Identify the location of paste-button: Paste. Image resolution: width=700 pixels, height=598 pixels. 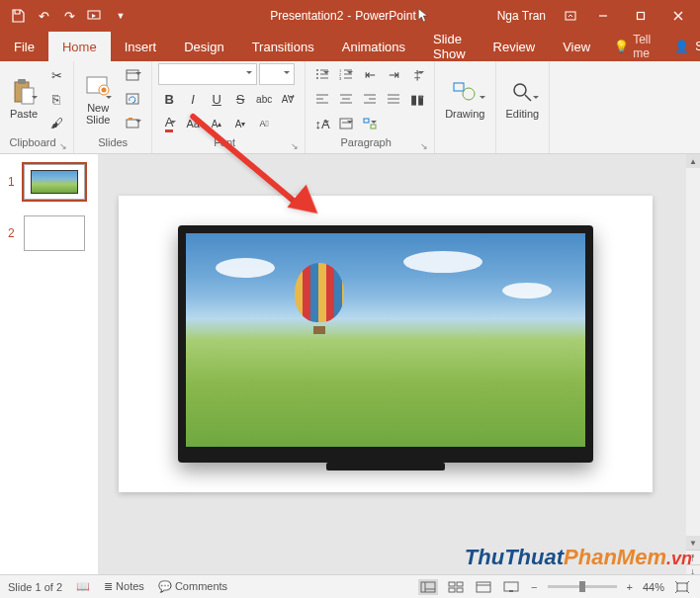
(24, 99).